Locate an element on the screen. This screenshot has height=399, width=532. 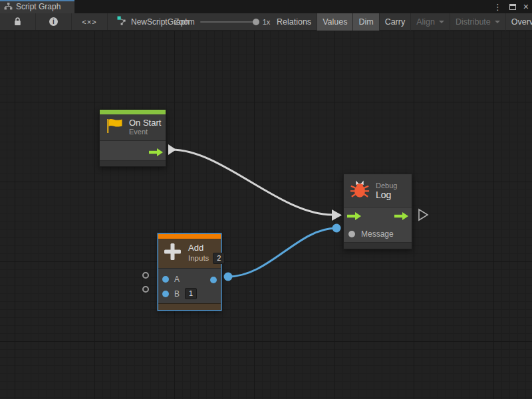
inspector-button: i is located at coordinates (54, 21).